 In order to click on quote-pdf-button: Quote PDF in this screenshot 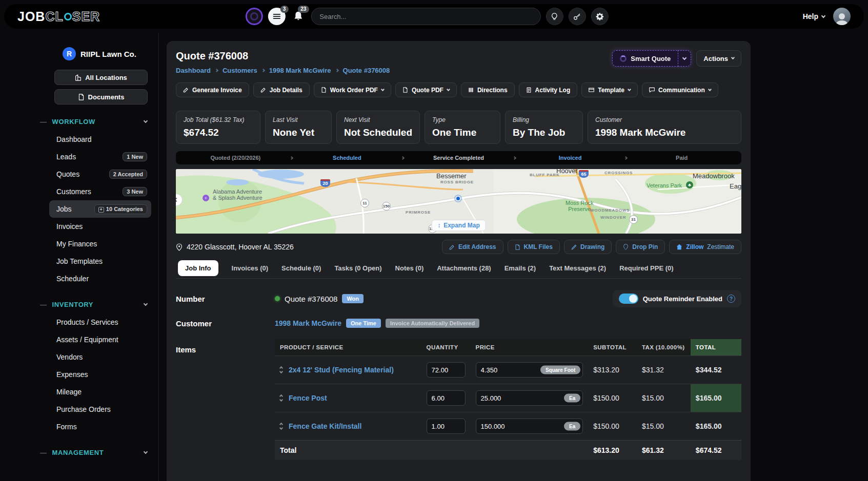, I will do `click(426, 90)`.